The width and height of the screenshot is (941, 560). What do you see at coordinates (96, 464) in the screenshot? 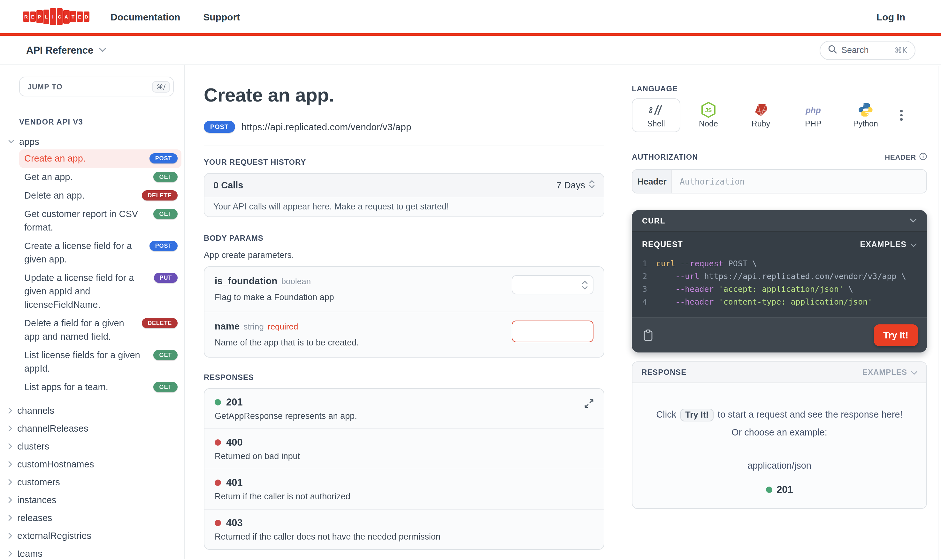
I see `sidebar-group-customHostnames: customHostnames` at bounding box center [96, 464].